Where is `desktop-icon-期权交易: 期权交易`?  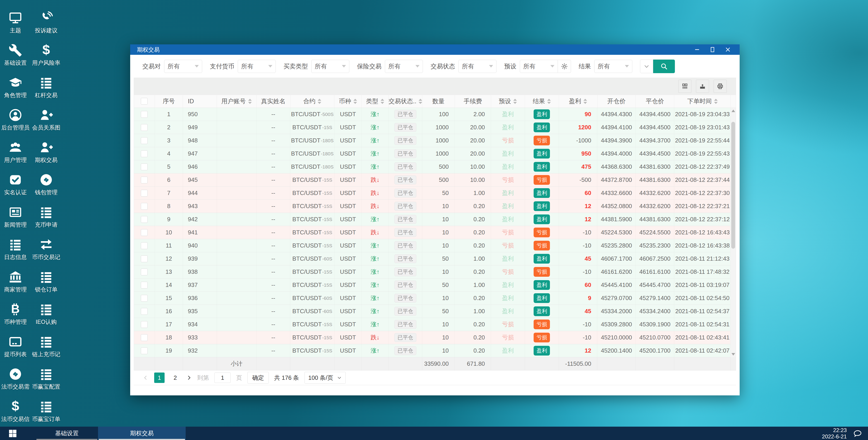
desktop-icon-期权交易: 期权交易 is located at coordinates (46, 148).